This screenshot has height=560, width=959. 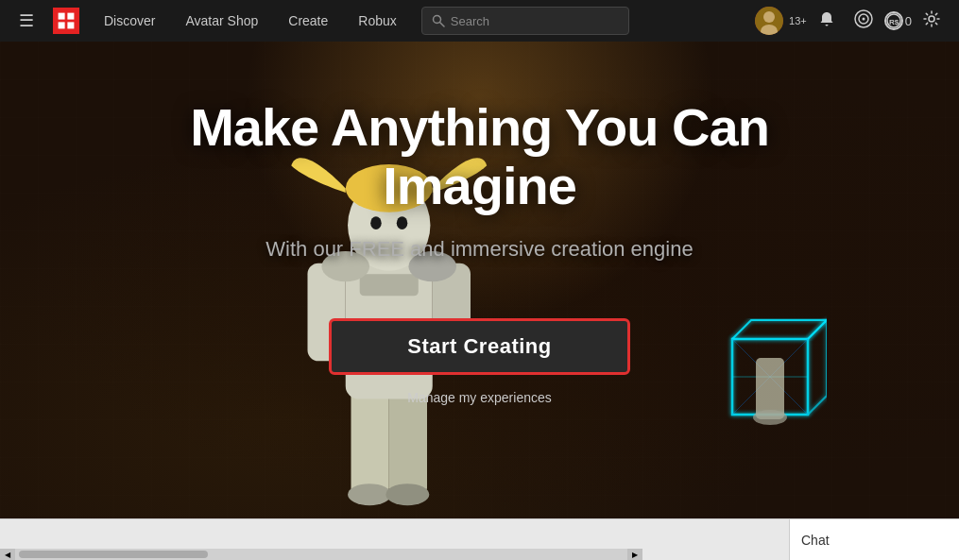 I want to click on chat-label: Chat, so click(x=815, y=540).